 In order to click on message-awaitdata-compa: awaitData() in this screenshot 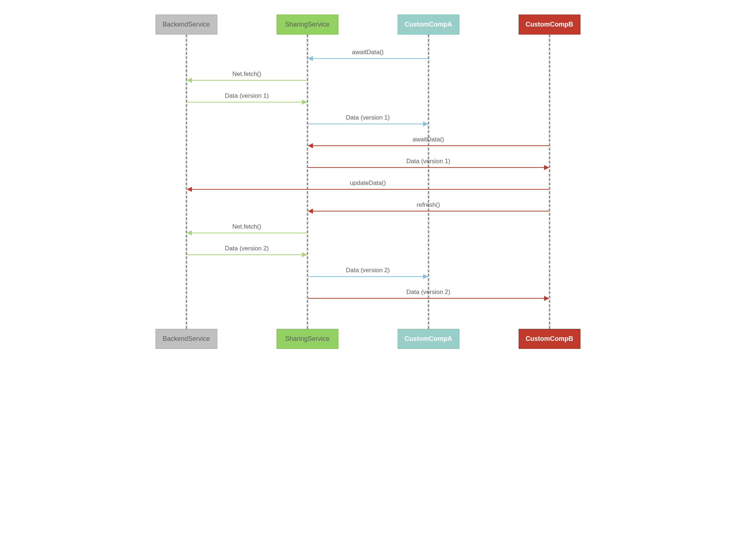, I will do `click(368, 63)`.